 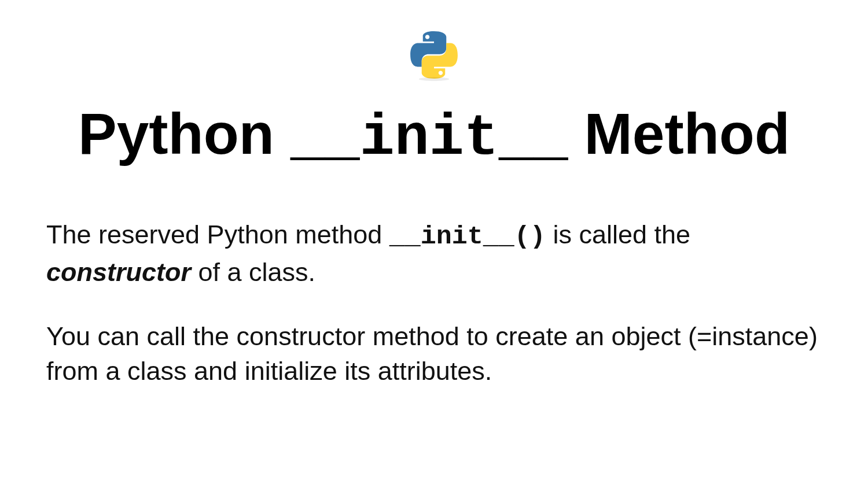 What do you see at coordinates (618, 235) in the screenshot?
I see `p1-mid: is called the` at bounding box center [618, 235].